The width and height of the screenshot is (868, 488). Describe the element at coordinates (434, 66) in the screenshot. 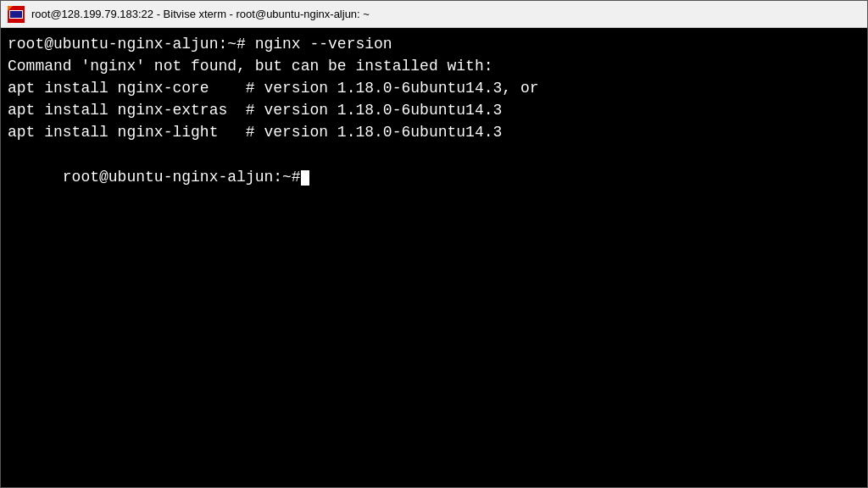

I see `terminal-line-2: Command 'nginx' not found, but can be in…` at that location.